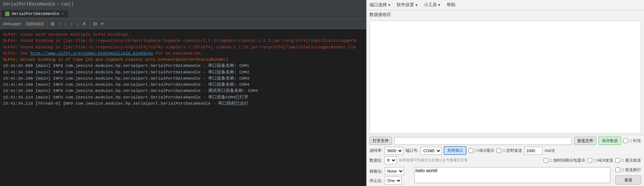  I want to click on ide-toolbar: Debugger Console ⚙ ↑ ↓ ↑ ↓ ✕ ⊟ ≡, so click(183, 24).